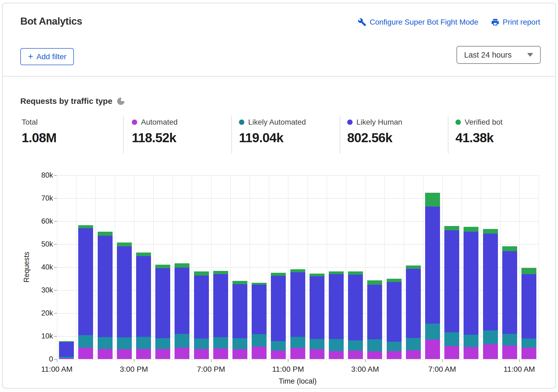 The height and width of the screenshot is (392, 558). Describe the element at coordinates (134, 369) in the screenshot. I see `x-tick-label: 3:00 PM` at that location.